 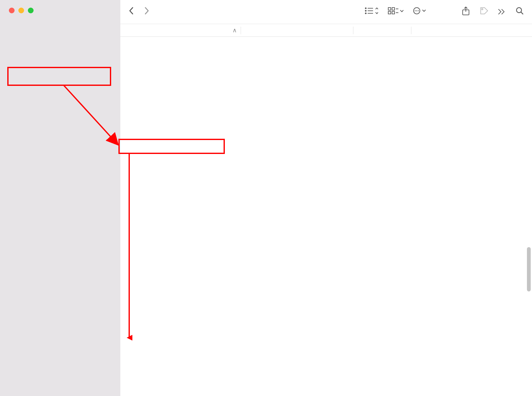 What do you see at coordinates (484, 12) in the screenshot?
I see `tags-button` at bounding box center [484, 12].